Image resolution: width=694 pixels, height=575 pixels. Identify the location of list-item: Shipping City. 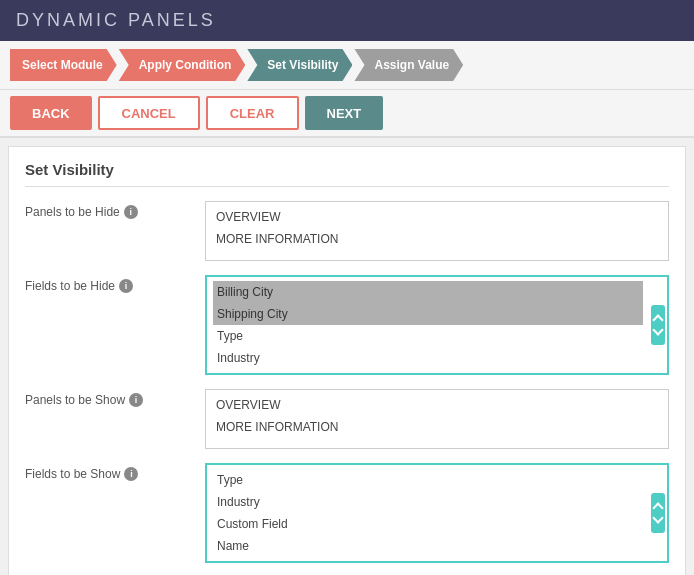
(428, 314).